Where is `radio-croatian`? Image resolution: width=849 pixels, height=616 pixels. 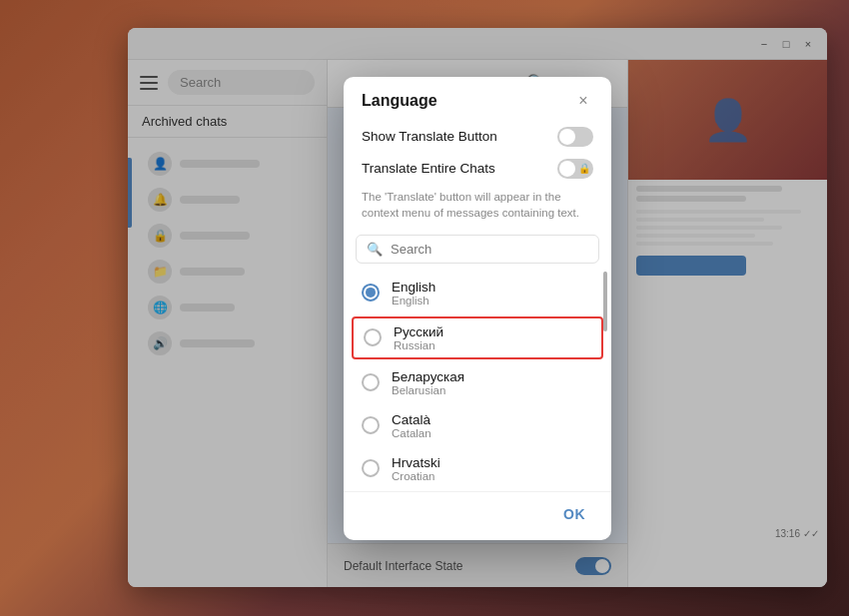 radio-croatian is located at coordinates (371, 468).